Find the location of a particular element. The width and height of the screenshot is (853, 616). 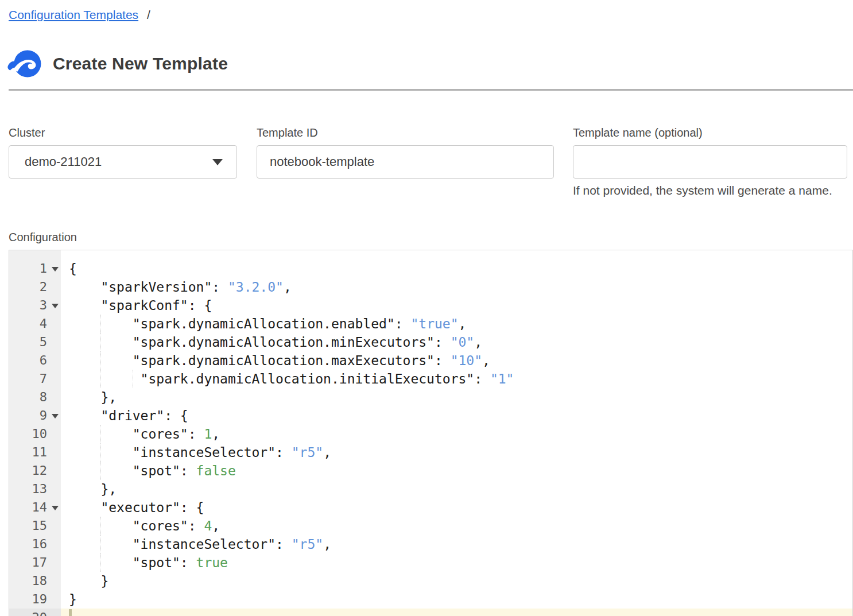

editor-line-14: 14 "executor": { is located at coordinates (431, 507).